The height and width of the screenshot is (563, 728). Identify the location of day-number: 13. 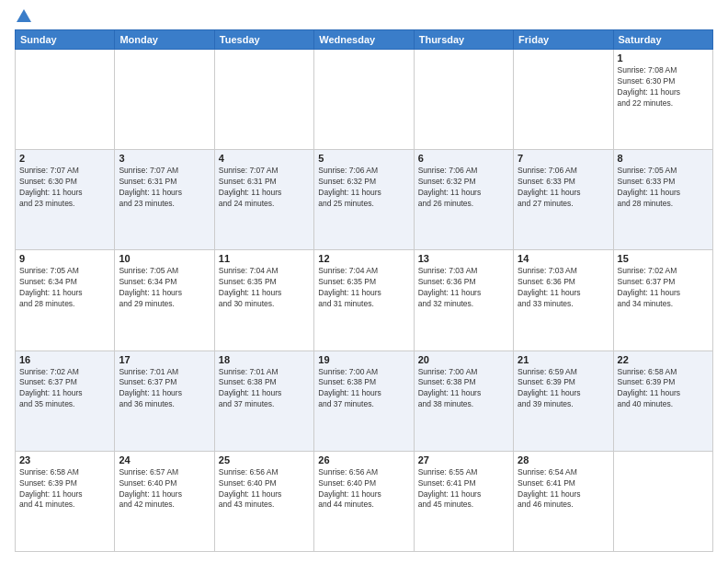
(463, 259).